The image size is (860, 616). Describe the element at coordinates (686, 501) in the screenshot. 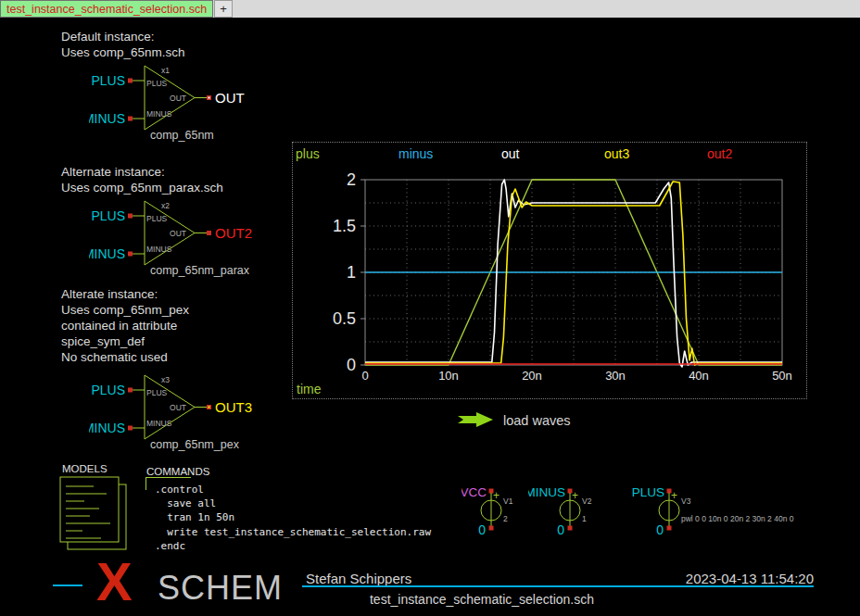

I see `designator: V3` at that location.